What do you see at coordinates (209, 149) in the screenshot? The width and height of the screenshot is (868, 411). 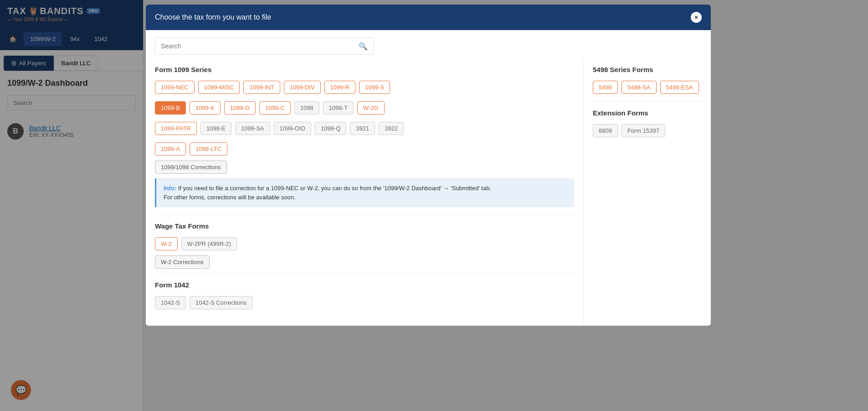 I see `tag-1099-ltc: 1099-LTC` at bounding box center [209, 149].